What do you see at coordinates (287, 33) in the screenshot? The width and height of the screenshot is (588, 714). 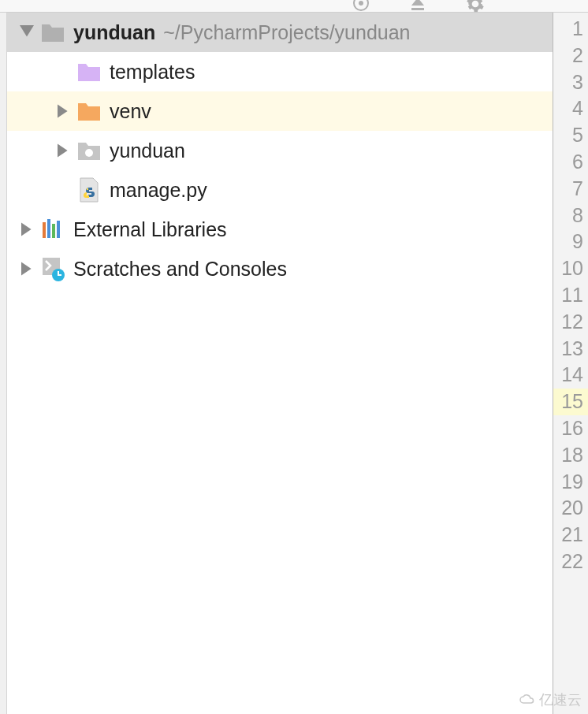 I see `tree-root-path: ~/PycharmProjects/yunduan` at bounding box center [287, 33].